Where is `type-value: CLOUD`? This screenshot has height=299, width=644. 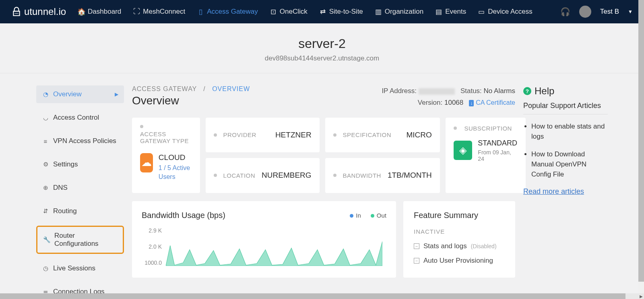
type-value: CLOUD is located at coordinates (175, 158).